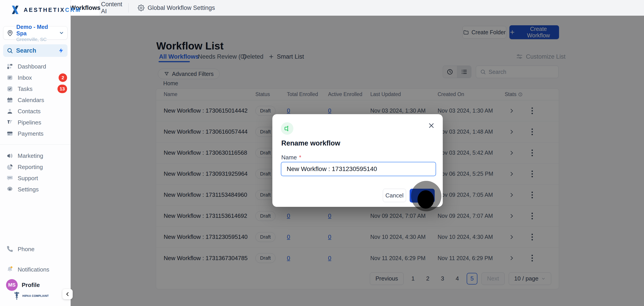 The height and width of the screenshot is (306, 644). Describe the element at coordinates (42, 167) in the screenshot. I see `sidebar-item-label: Reporting` at that location.